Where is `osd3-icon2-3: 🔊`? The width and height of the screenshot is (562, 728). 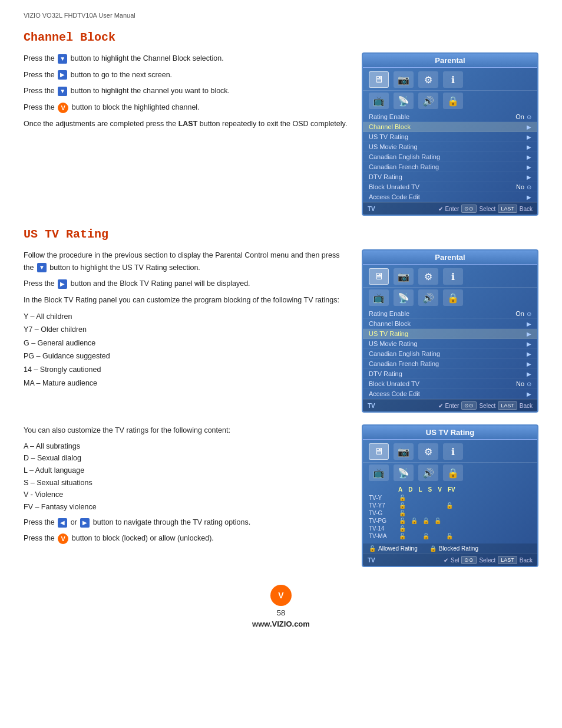 osd3-icon2-3: 🔊 is located at coordinates (428, 473).